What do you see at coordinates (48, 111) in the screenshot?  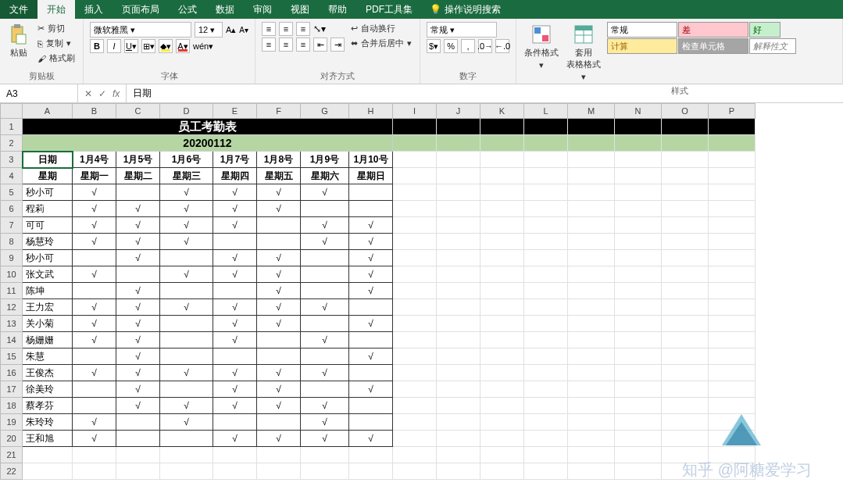 I see `col-head-A: A` at bounding box center [48, 111].